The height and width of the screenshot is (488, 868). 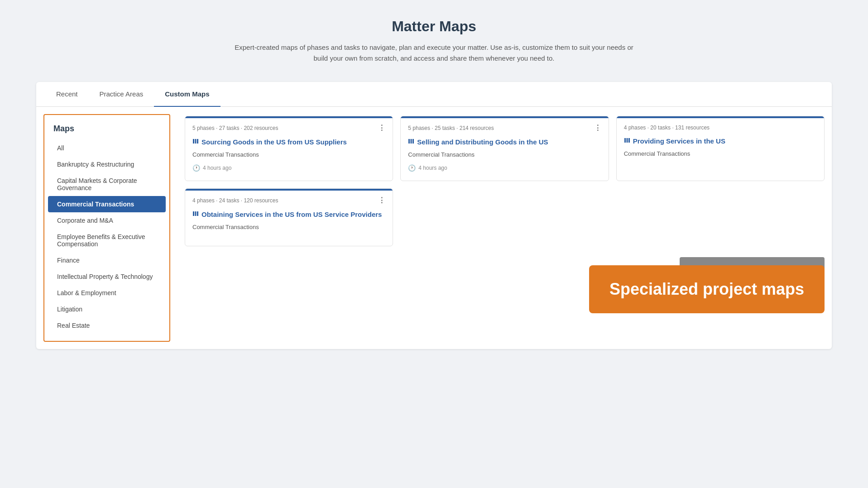 I want to click on card2-more-button: ⋮, so click(x=598, y=128).